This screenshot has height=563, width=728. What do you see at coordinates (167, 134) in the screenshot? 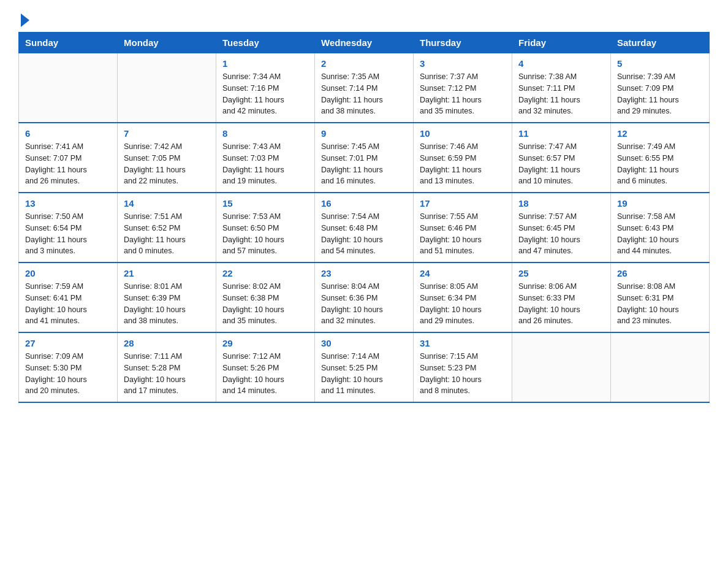
I see `day-number: 7` at bounding box center [167, 134].